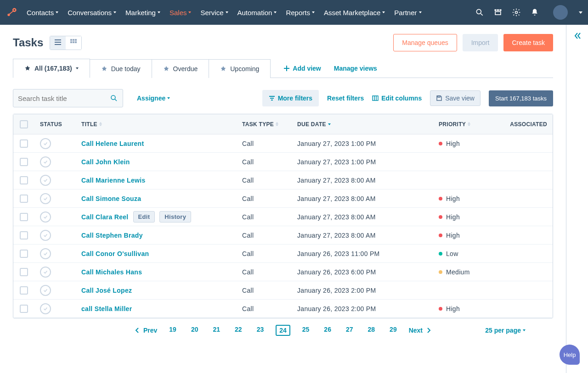 Image resolution: width=588 pixels, height=373 pixels. Describe the element at coordinates (260, 330) in the screenshot. I see `pager-page-23: 23` at that location.